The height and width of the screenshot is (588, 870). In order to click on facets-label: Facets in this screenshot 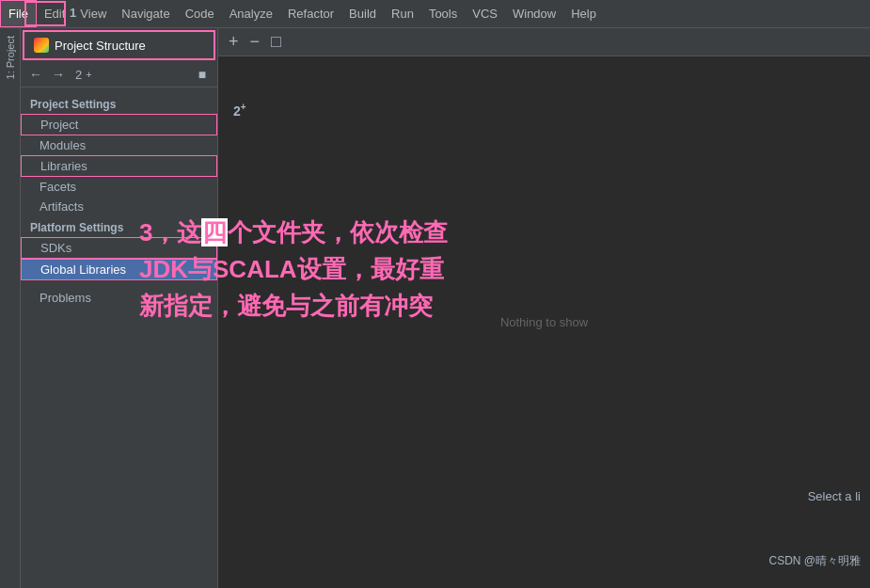, I will do `click(58, 186)`.